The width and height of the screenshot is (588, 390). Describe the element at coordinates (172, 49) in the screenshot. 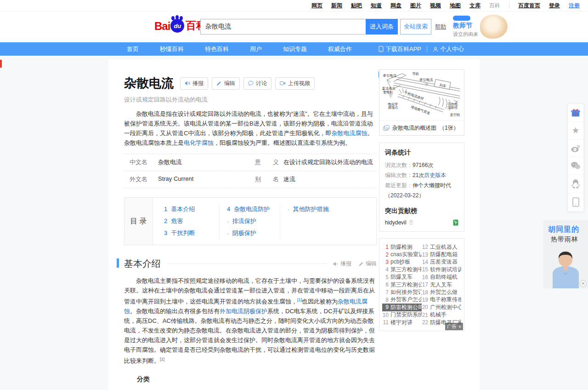

I see `nav-item: 秒懂百科` at that location.